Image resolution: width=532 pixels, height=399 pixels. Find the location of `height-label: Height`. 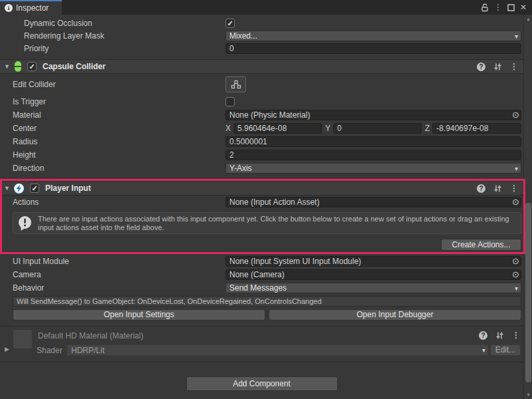

height-label: Height is located at coordinates (119, 155).